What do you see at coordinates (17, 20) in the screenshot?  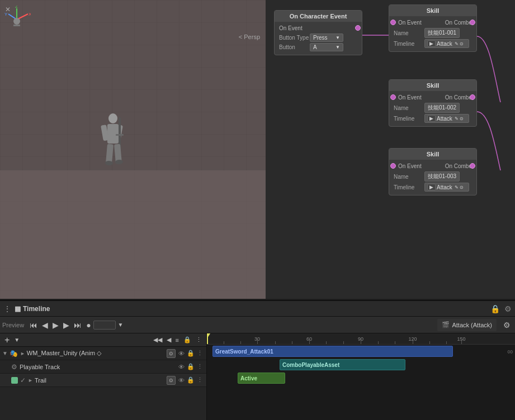 I see `axes-gizmo: X Y Z` at bounding box center [17, 20].